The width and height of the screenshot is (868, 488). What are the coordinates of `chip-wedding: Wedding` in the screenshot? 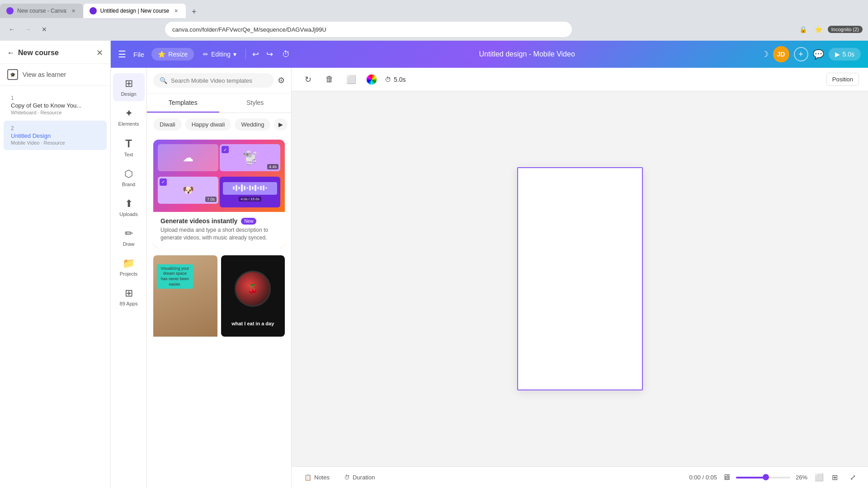 It's located at (252, 125).